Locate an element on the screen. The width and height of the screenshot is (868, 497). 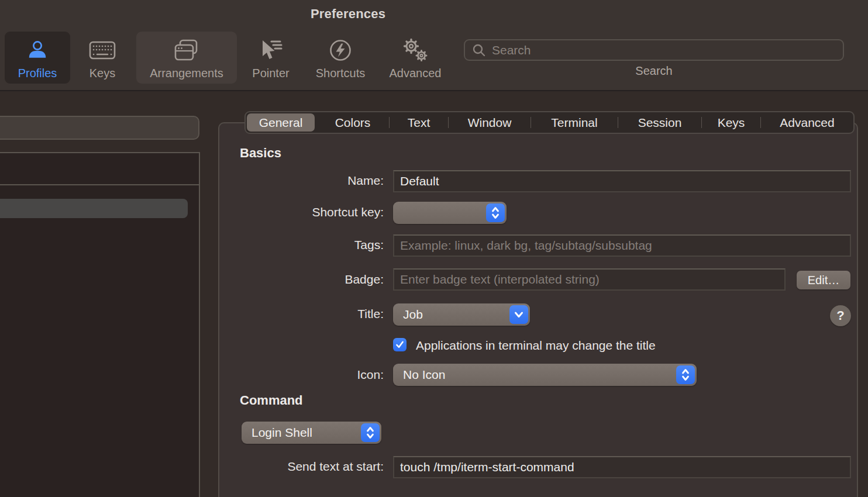
name-input is located at coordinates (622, 181).